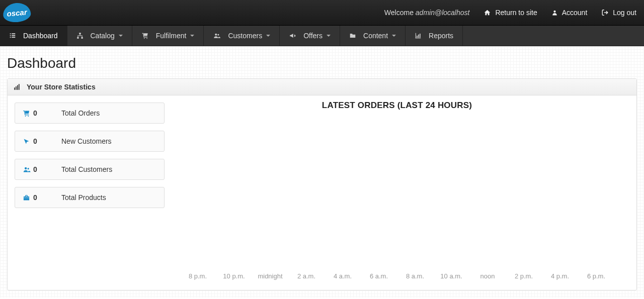 This screenshot has height=299, width=644. I want to click on chart-tick-label: midnight, so click(270, 276).